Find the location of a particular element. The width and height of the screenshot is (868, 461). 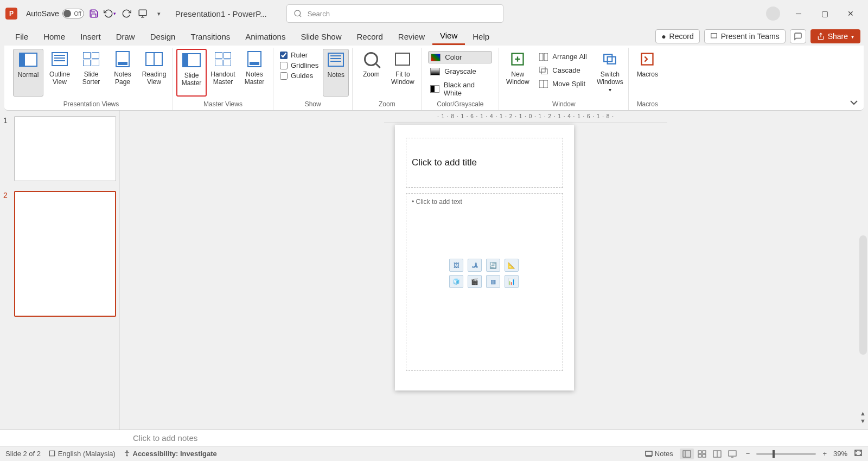

group-macros: Macros Macros is located at coordinates (647, 79).